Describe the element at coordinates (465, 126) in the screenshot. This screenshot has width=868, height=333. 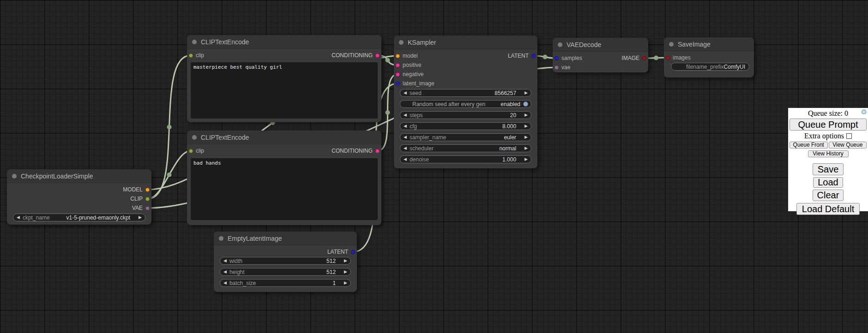
I see `widget-cfg: cfg 8.000` at that location.